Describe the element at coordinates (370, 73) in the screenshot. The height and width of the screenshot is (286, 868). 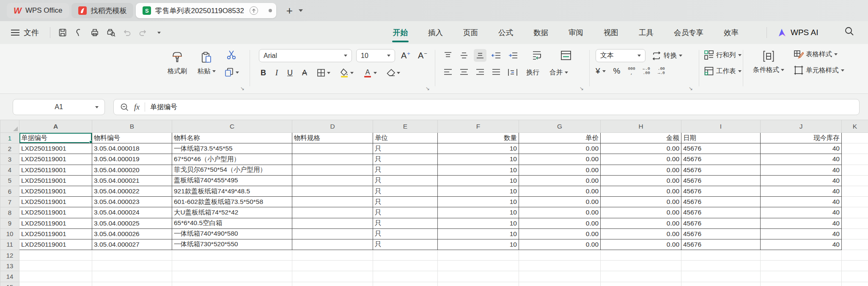
I see `font-color-button: A` at that location.